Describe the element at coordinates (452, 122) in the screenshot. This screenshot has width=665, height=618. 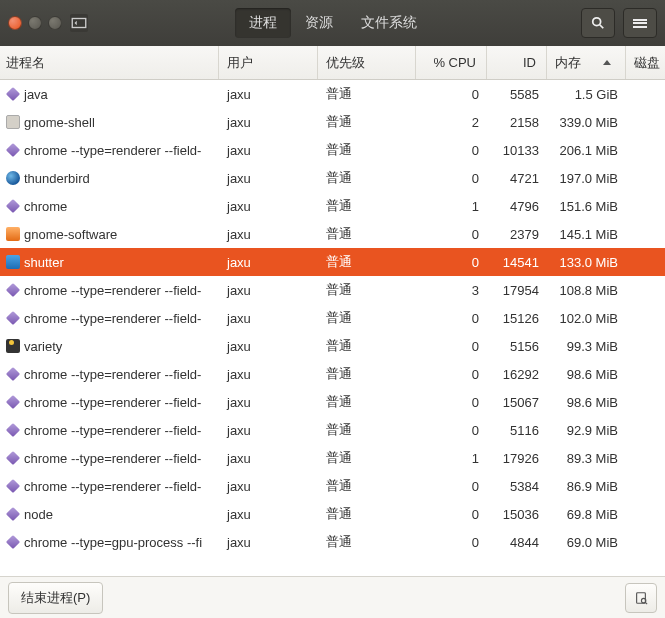
I see `process-cpu: 2` at that location.